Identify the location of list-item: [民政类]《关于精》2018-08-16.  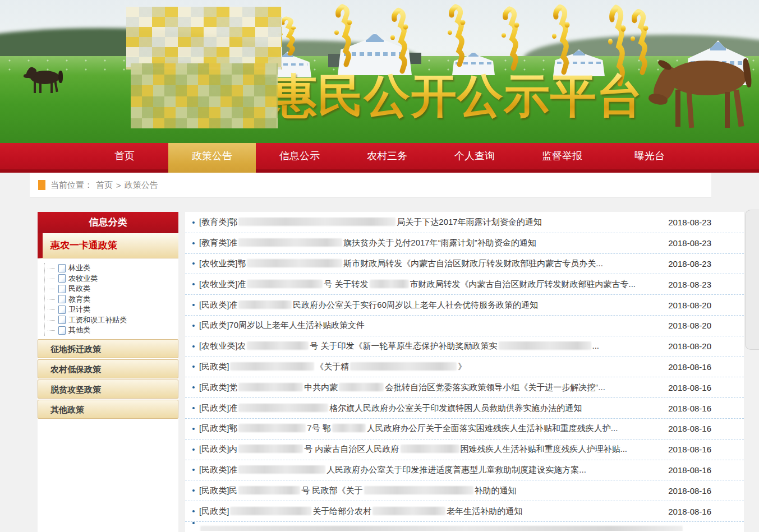
(464, 368).